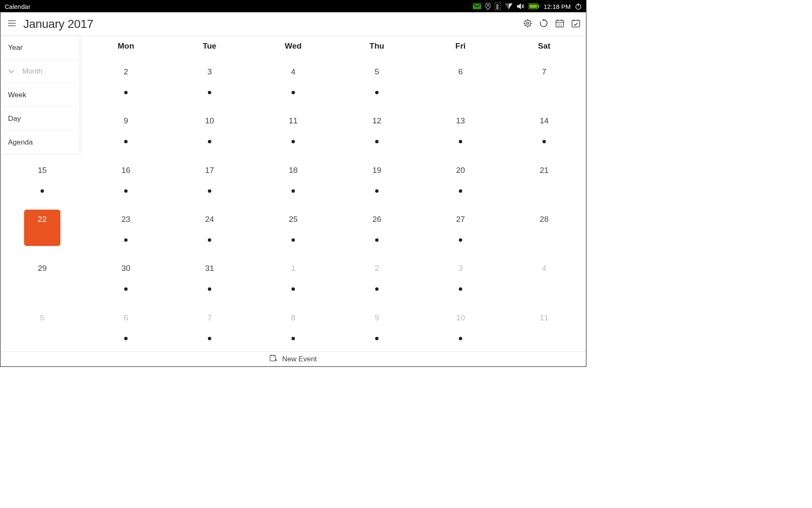 The width and height of the screenshot is (812, 508). Describe the element at coordinates (40, 95) in the screenshot. I see `sidebar-item-week: Week` at that location.